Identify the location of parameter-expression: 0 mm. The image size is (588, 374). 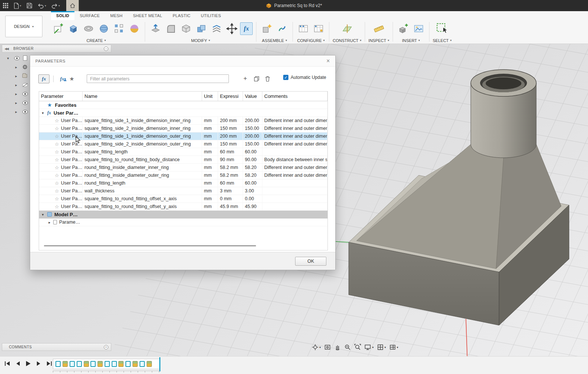
(231, 199).